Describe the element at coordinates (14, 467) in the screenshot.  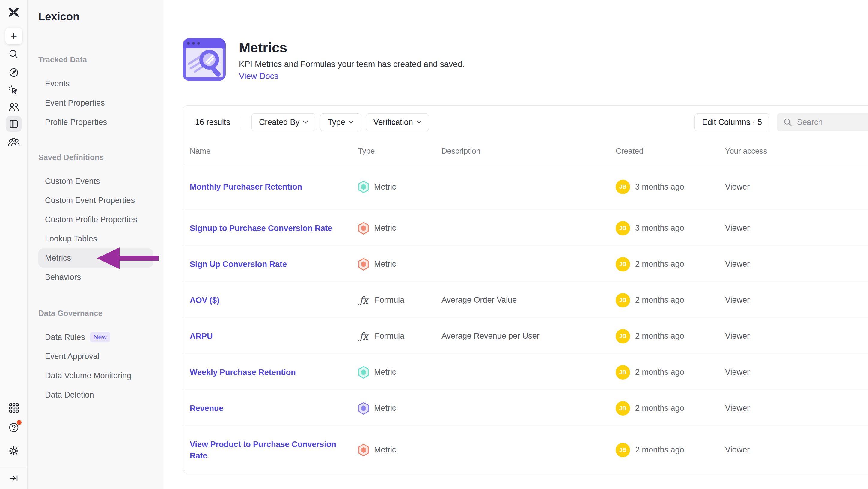
I see `rail-divider` at that location.